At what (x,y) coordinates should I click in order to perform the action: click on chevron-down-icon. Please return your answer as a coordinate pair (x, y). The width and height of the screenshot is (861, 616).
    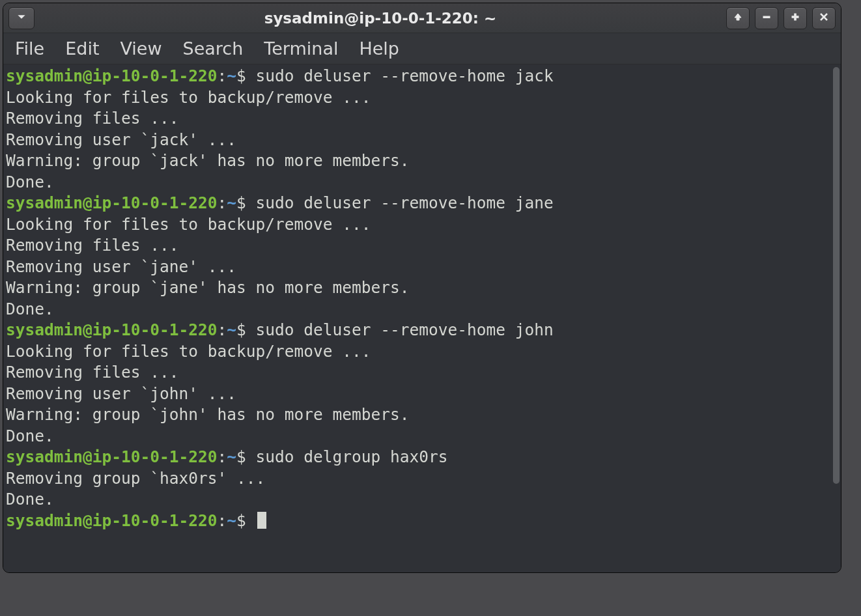
    Looking at the image, I should click on (21, 18).